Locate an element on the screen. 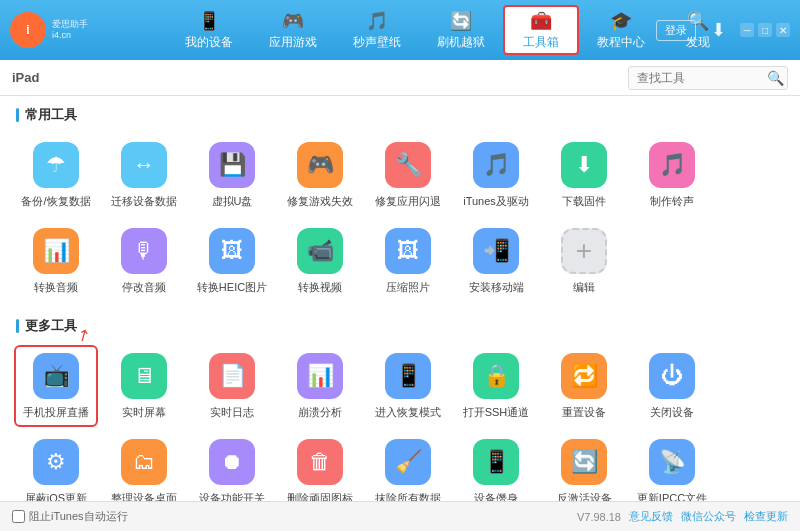  recovery-mode-label: 进入恢复模式 is located at coordinates (408, 412).